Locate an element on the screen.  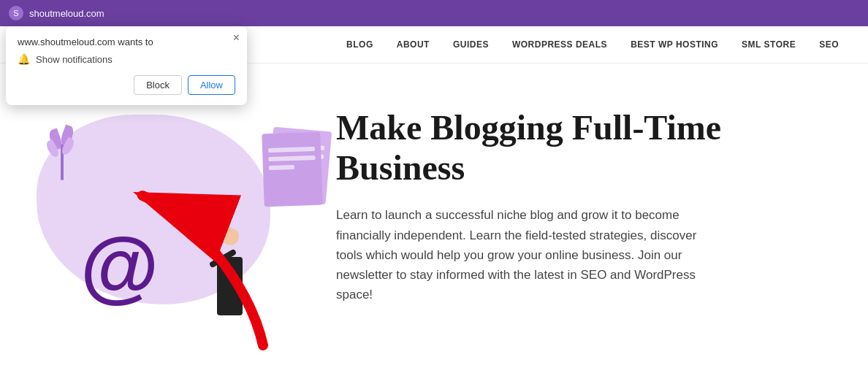
person-figure is located at coordinates (230, 272).